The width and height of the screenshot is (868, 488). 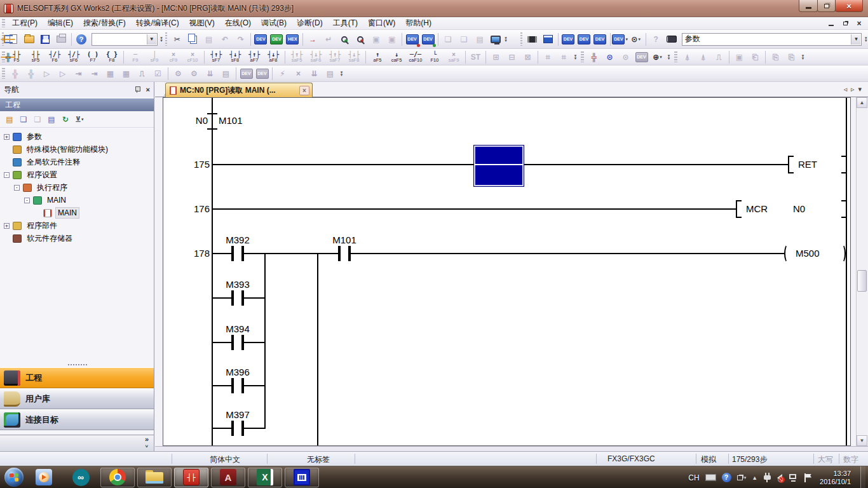 What do you see at coordinates (8, 57) in the screenshot?
I see `read-mode-icon: ╬` at bounding box center [8, 57].